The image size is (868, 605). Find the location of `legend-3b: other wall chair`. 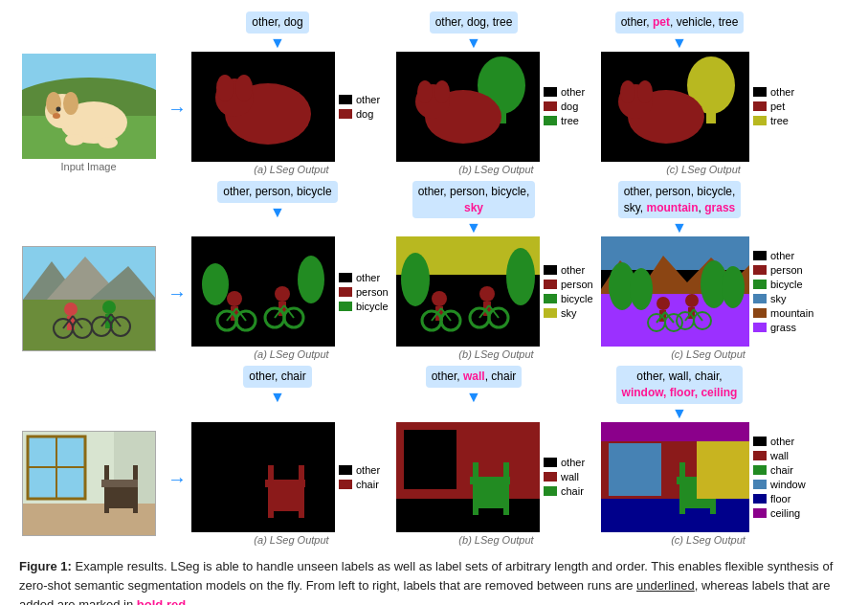

legend-3b: other wall chair is located at coordinates (570, 477).